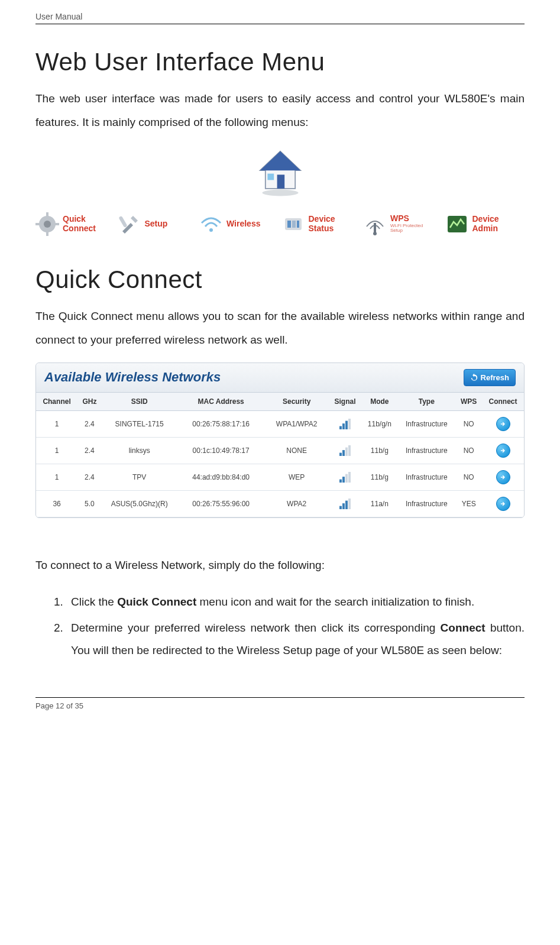 The height and width of the screenshot is (945, 560). What do you see at coordinates (79, 224) in the screenshot?
I see `menu-label: Quick Connect` at bounding box center [79, 224].